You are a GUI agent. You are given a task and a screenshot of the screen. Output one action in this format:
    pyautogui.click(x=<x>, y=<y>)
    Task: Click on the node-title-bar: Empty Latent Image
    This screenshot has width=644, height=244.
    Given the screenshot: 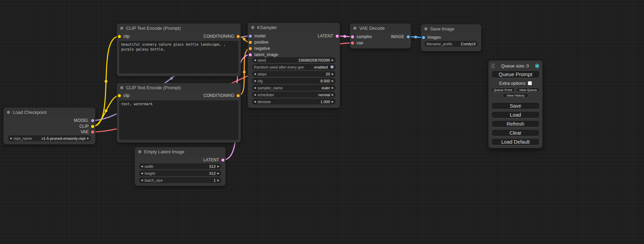 What is the action you would take?
    pyautogui.click(x=180, y=152)
    